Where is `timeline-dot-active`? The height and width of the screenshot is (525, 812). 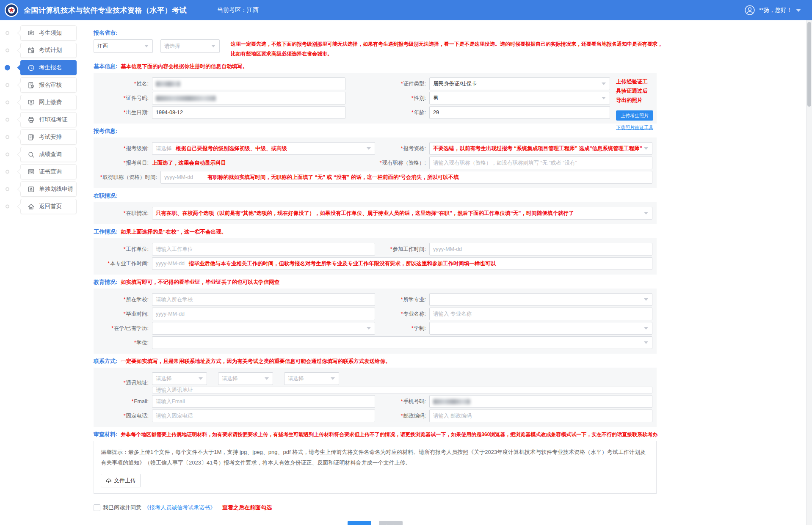
timeline-dot-active is located at coordinates (8, 68).